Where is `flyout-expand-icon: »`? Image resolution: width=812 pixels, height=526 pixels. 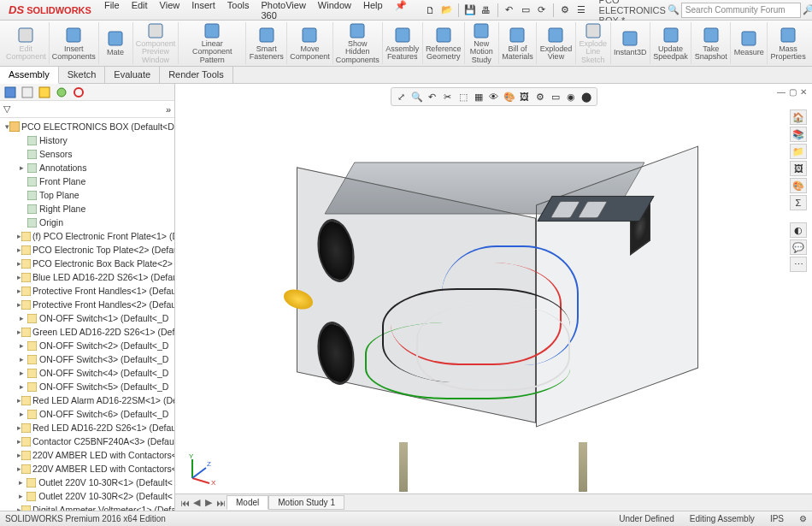 flyout-expand-icon: » is located at coordinates (168, 109).